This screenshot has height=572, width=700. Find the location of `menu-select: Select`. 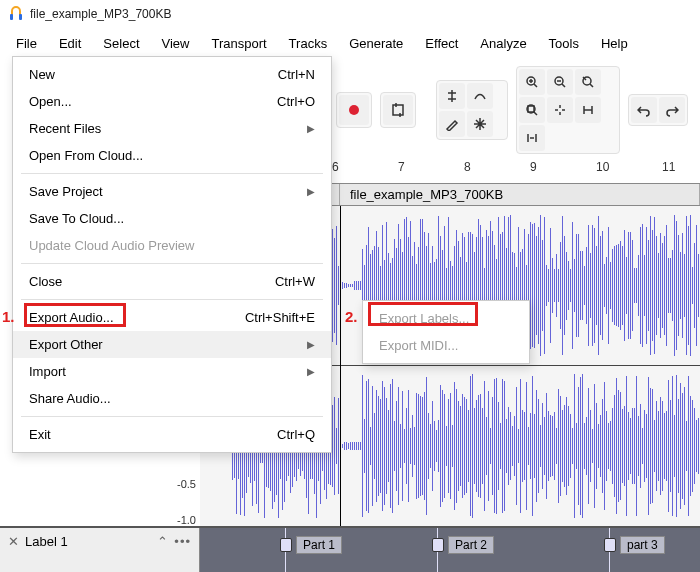

menu-select: Select is located at coordinates (121, 44).